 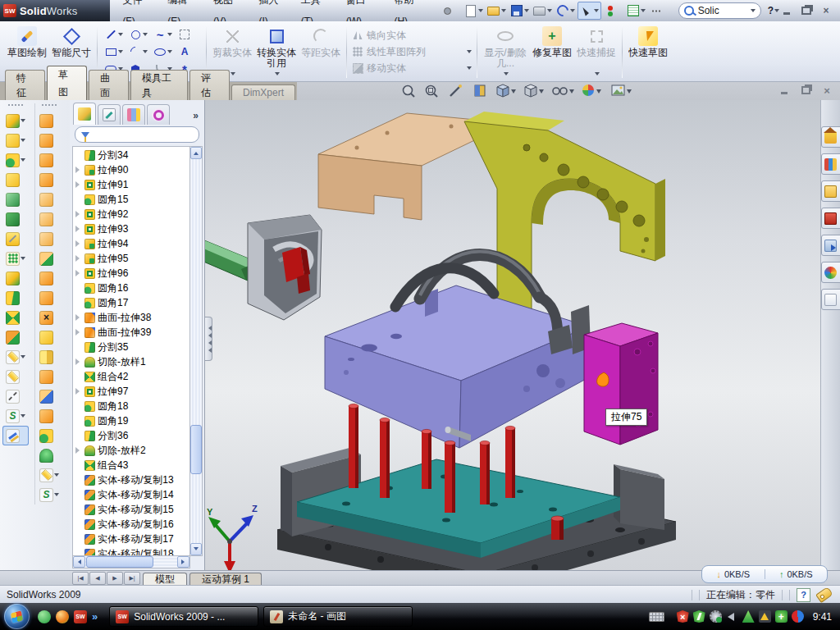 I want to click on vertical-scroll-thumb, so click(x=196, y=450).